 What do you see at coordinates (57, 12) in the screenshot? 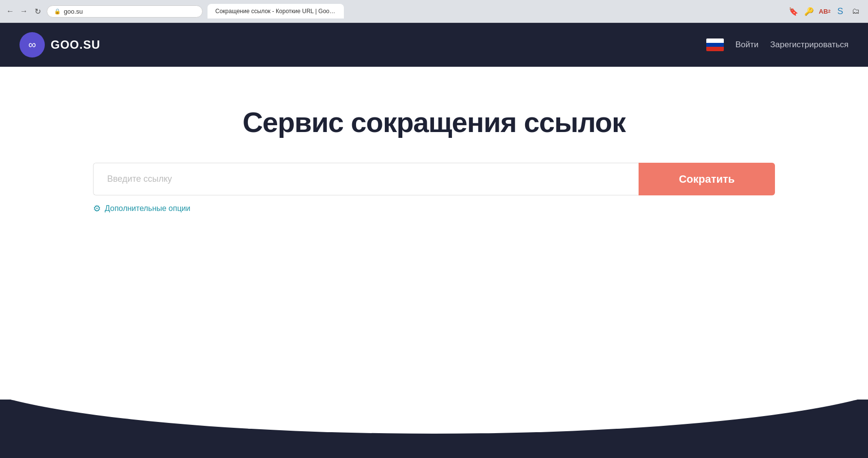
I see `lock-icon: 🔒` at bounding box center [57, 12].